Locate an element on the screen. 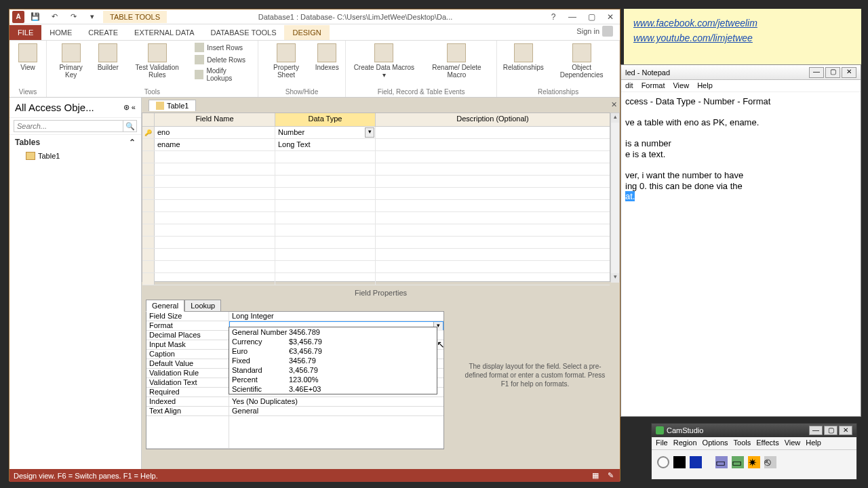 The height and width of the screenshot is (488, 868). col-header-field-name: Field Name is located at coordinates (215, 119).